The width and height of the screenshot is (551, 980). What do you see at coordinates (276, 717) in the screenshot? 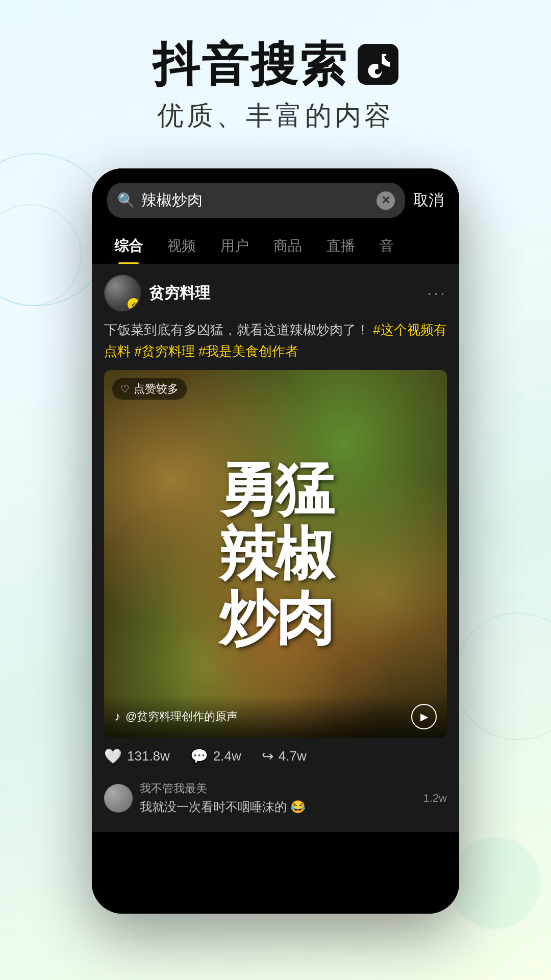
I see `video-bottom-bar: ♪ @贫穷料理创作的原声 ▶` at bounding box center [276, 717].